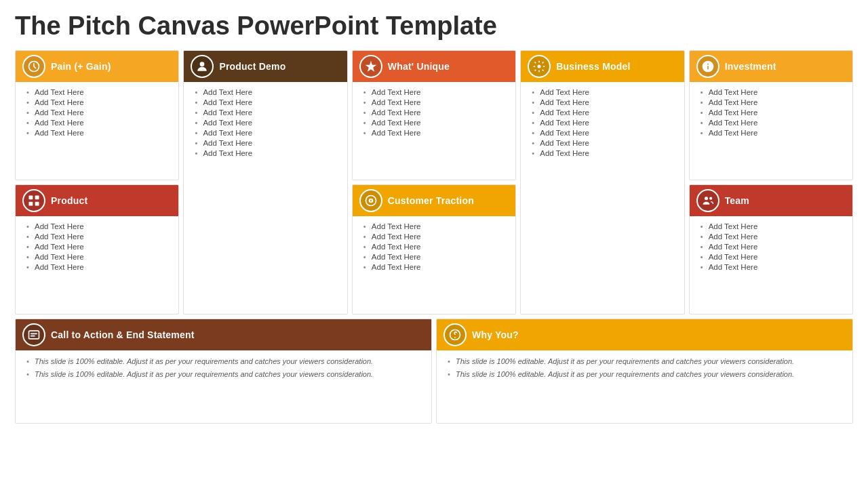  What do you see at coordinates (265, 198) in the screenshot?
I see `demo-body: Add Text Here Add Text Here Add Text Her…` at bounding box center [265, 198].